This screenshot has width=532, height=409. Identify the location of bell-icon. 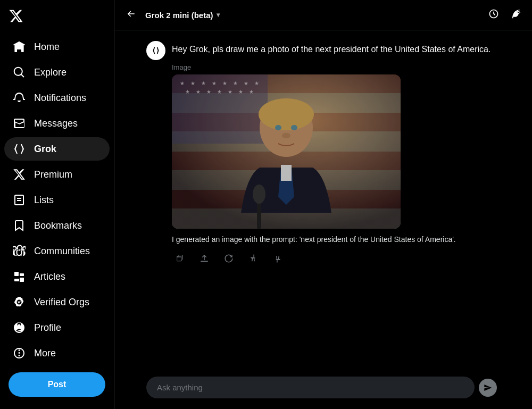
(19, 98).